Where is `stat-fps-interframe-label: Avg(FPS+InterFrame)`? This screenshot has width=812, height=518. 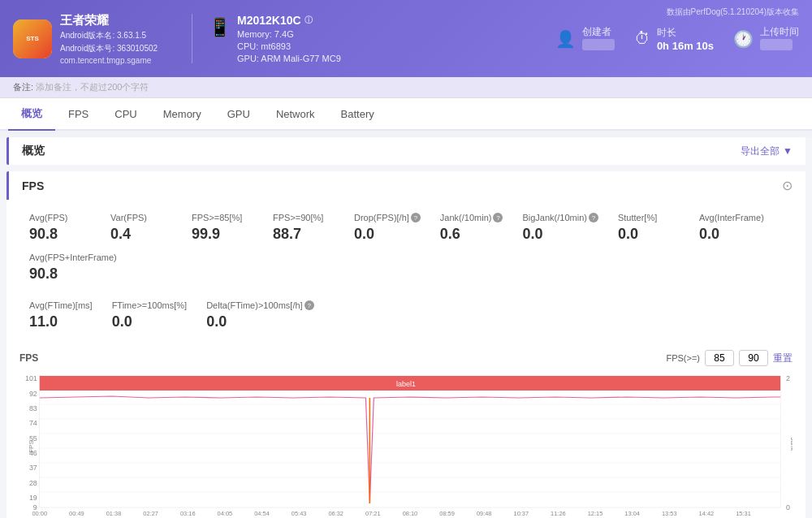
stat-fps-interframe-label: Avg(FPS+InterFrame) is located at coordinates (73, 257).